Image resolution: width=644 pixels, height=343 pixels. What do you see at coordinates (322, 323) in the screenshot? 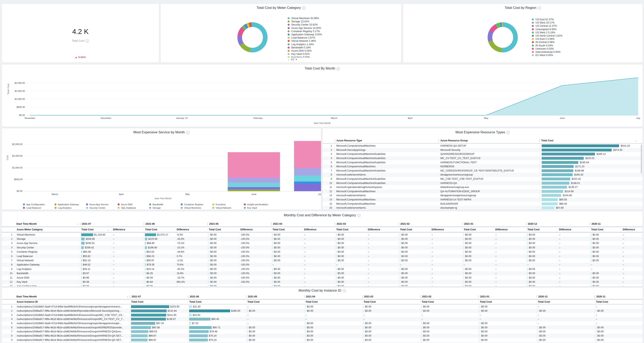
I see `table-row: 5/subscriptions/12d2db62-5aa9-471d-84bb-…` at bounding box center [322, 323].